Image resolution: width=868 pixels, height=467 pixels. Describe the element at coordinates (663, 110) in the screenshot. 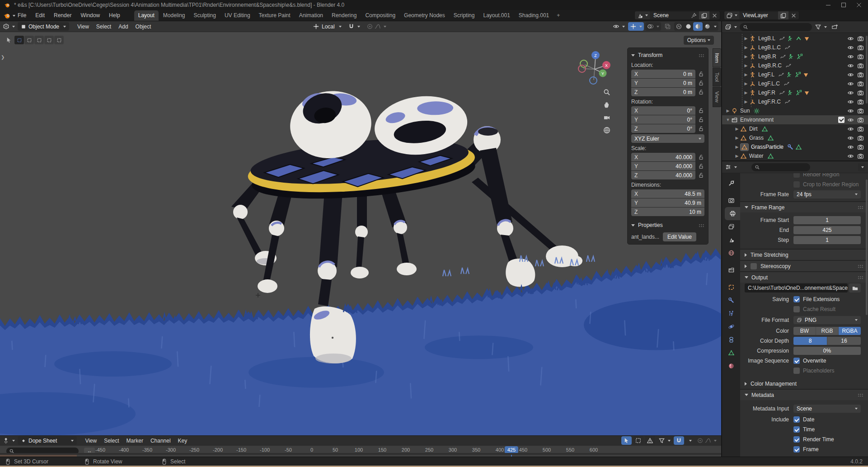

I see `rotation-x-field: X0°` at that location.